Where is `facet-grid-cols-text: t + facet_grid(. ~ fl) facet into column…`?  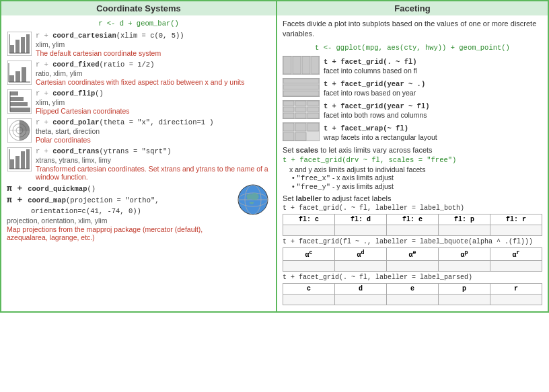
facet-grid-cols-text: t + facet_grid(. ~ fl) facet into column… is located at coordinates (433, 66).